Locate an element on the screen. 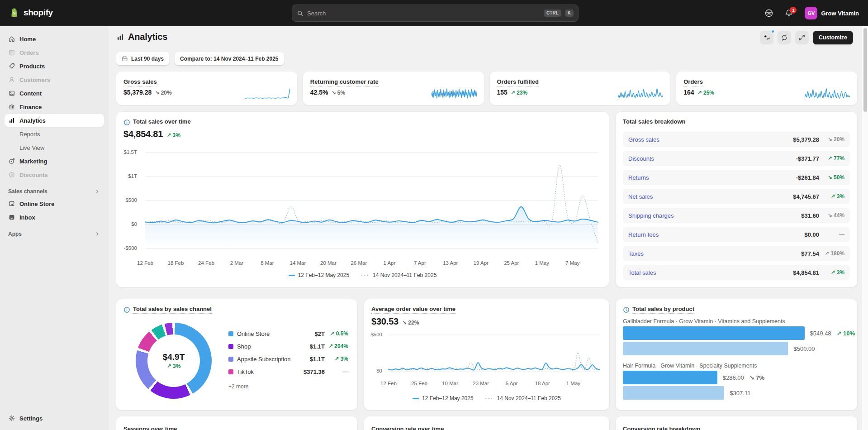 This screenshot has height=430, width=868. new-feature-dot is located at coordinates (773, 32).